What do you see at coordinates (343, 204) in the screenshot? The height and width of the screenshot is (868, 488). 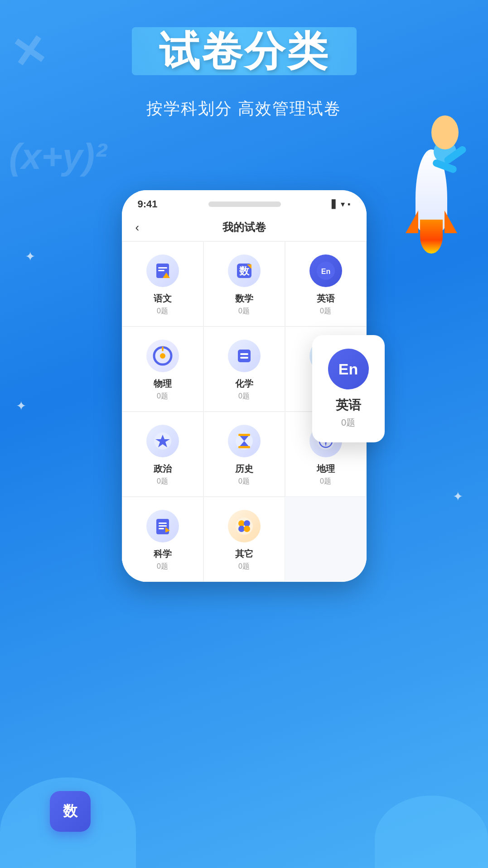 I see `wifi-icon: ▾` at bounding box center [343, 204].